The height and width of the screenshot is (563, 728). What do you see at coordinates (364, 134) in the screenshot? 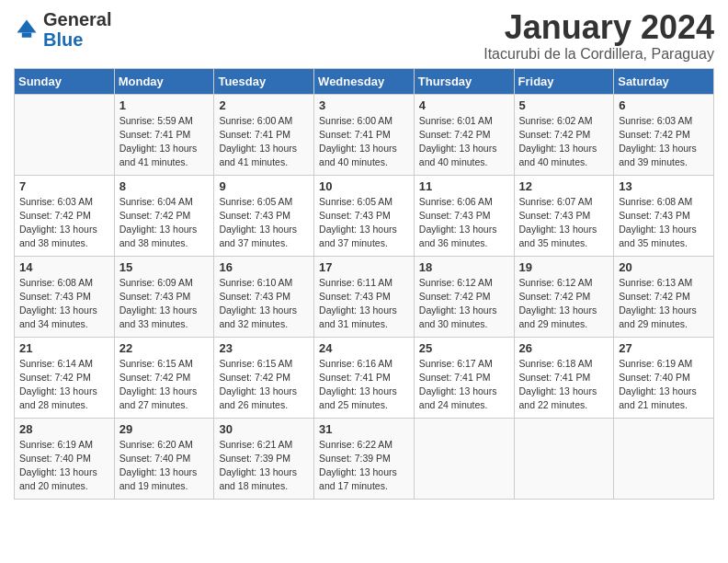
I see `calendar-week-row: 1Sunrise: 5:59 AM Sunset: 7:41 PM Daylig…` at bounding box center [364, 134].